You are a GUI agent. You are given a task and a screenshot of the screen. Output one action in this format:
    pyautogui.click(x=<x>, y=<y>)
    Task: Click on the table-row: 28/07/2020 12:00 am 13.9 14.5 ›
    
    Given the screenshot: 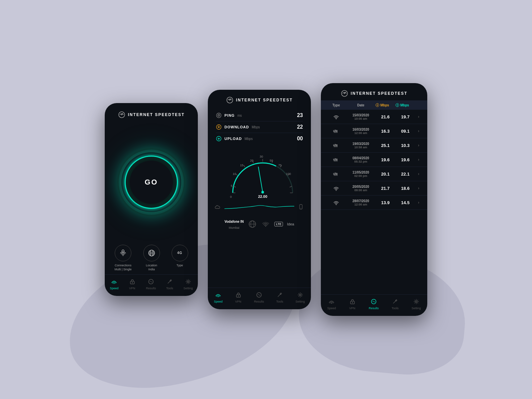 What is the action you would take?
    pyautogui.click(x=374, y=203)
    